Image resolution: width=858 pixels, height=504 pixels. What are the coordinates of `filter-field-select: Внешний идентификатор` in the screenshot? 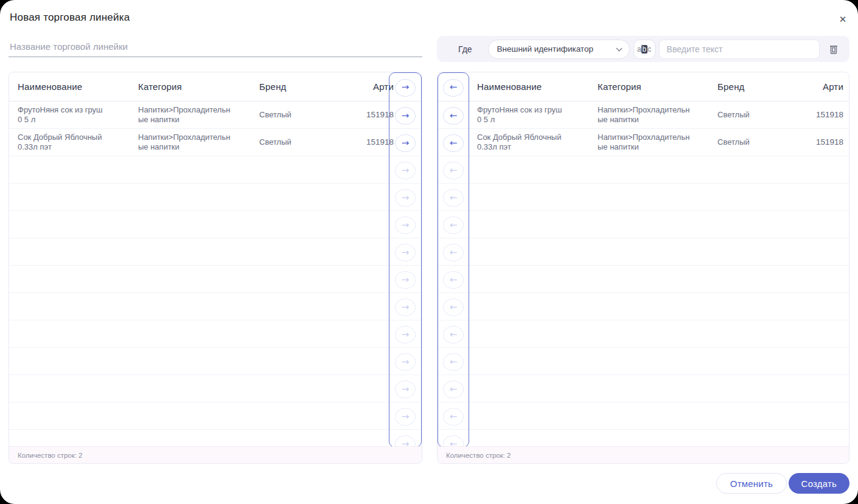 It's located at (559, 49).